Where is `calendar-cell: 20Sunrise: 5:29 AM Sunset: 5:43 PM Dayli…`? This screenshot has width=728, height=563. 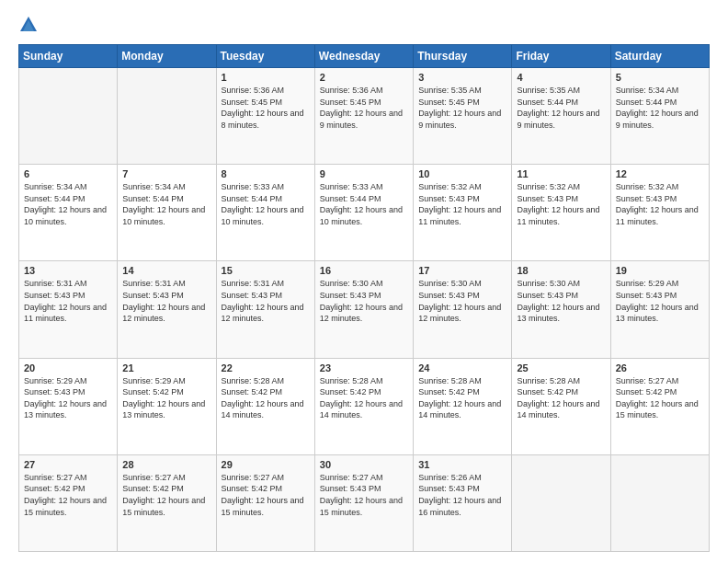
calendar-cell: 20Sunrise: 5:29 AM Sunset: 5:43 PM Dayli… is located at coordinates (68, 407).